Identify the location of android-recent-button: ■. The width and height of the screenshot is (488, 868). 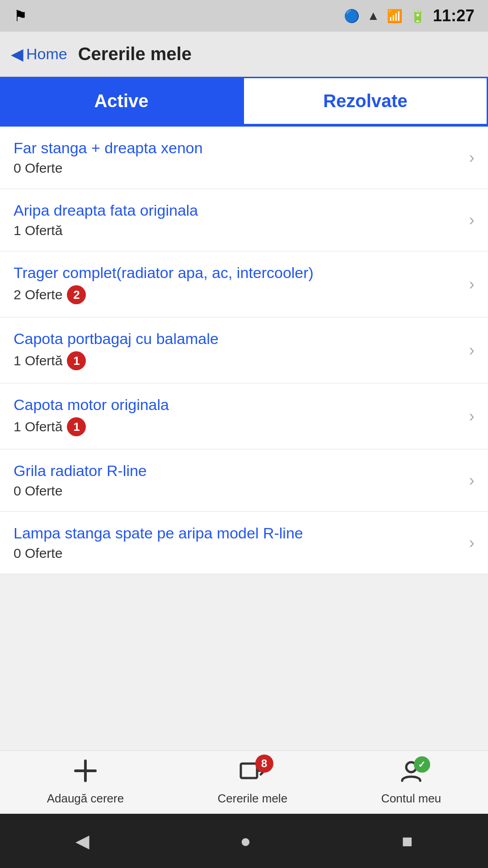
(407, 841).